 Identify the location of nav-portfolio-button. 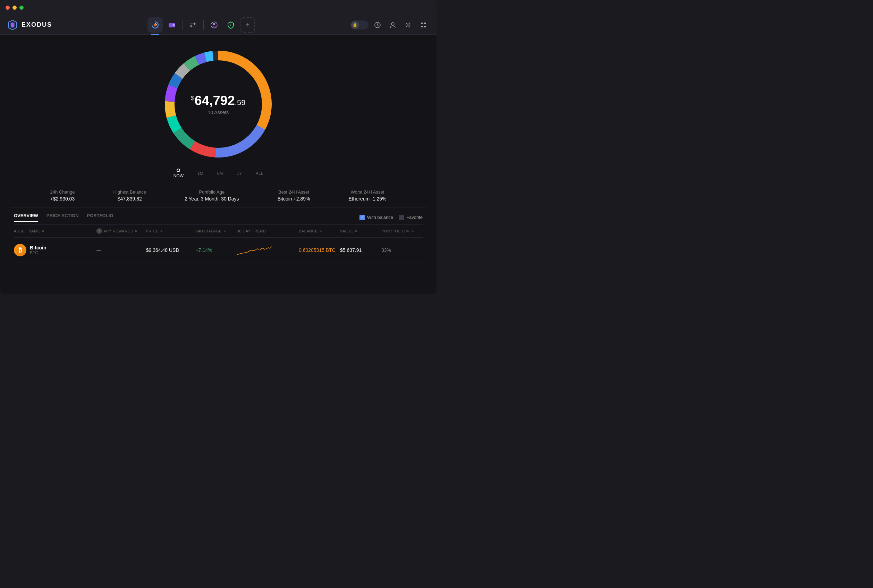
(155, 25).